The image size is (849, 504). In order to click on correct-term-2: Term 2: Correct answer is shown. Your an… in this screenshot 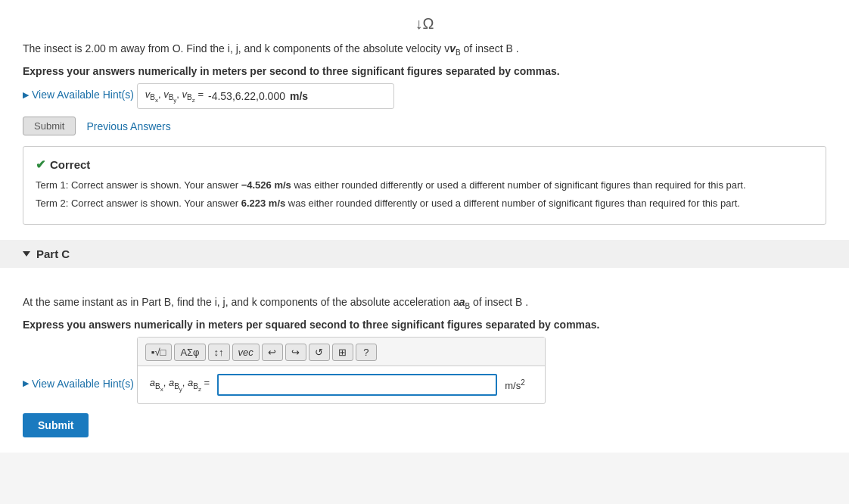, I will do `click(424, 204)`.